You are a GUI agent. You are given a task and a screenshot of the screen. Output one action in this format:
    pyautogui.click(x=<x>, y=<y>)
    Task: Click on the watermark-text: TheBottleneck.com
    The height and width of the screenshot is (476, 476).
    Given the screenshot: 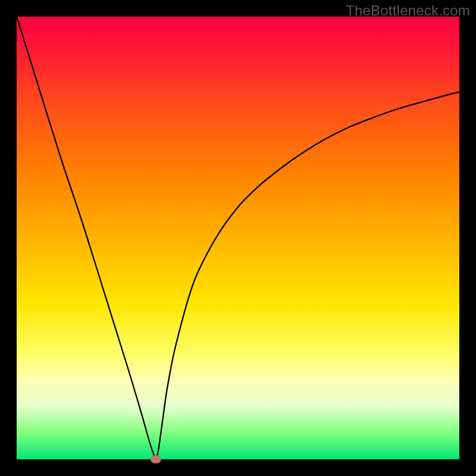 What is the action you would take?
    pyautogui.click(x=408, y=11)
    